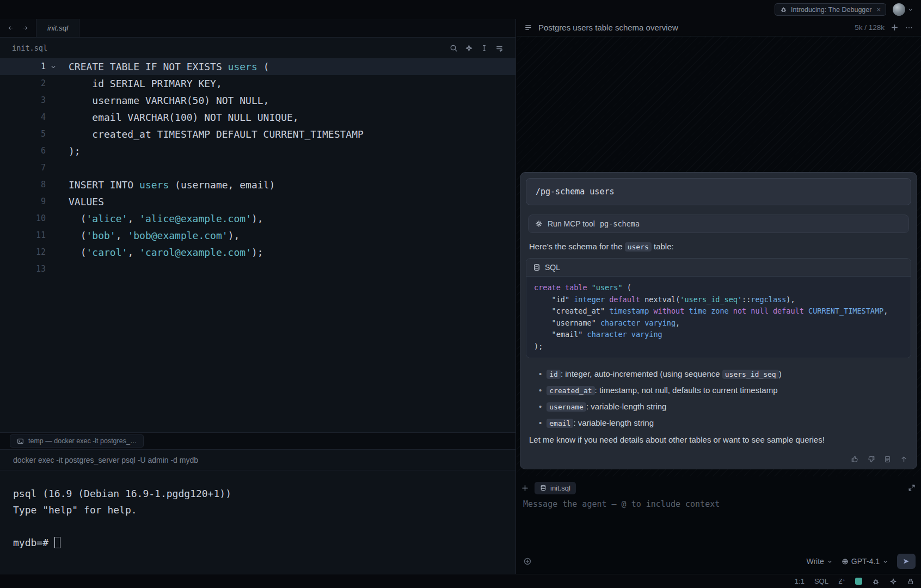 This screenshot has height=588, width=921. I want to click on line-number: 11, so click(23, 235).